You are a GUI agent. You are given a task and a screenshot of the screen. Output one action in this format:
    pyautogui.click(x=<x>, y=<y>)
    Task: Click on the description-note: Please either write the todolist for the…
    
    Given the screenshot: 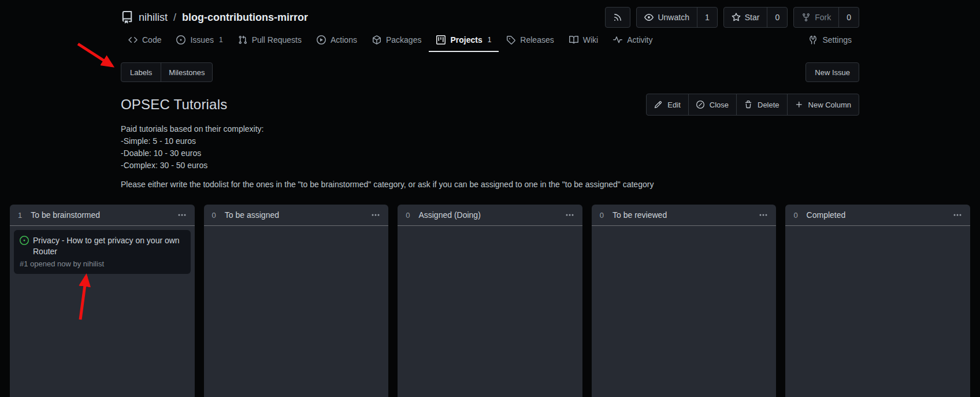 What is the action you would take?
    pyautogui.click(x=490, y=185)
    